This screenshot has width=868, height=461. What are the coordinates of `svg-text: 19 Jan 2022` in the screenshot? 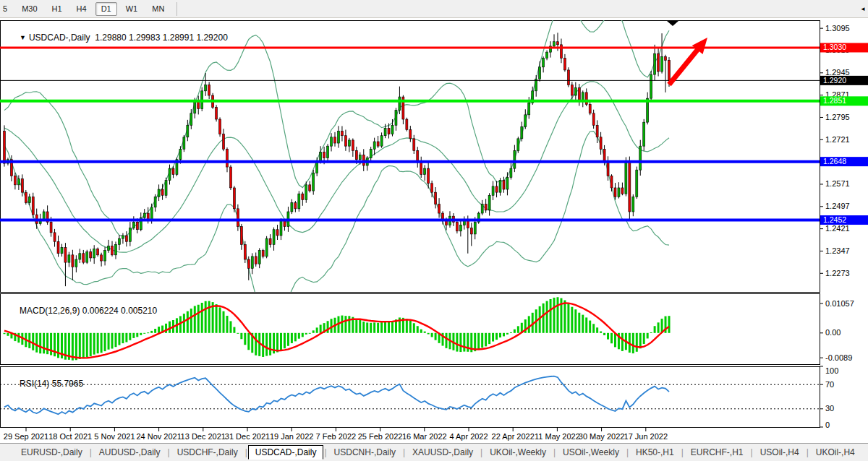 It's located at (292, 436).